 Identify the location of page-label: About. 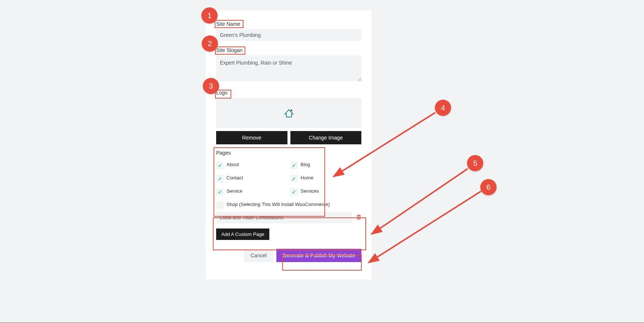
(233, 165).